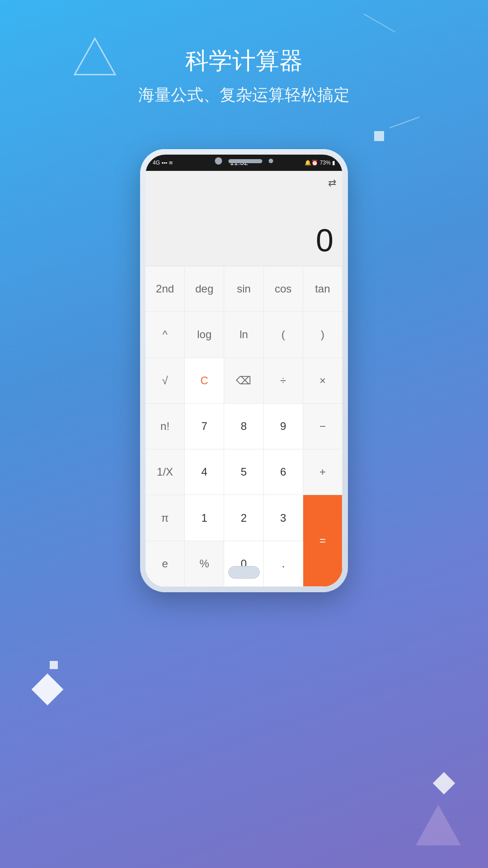 This screenshot has height=868, width=488. I want to click on calc-btn-_: (, so click(284, 335).